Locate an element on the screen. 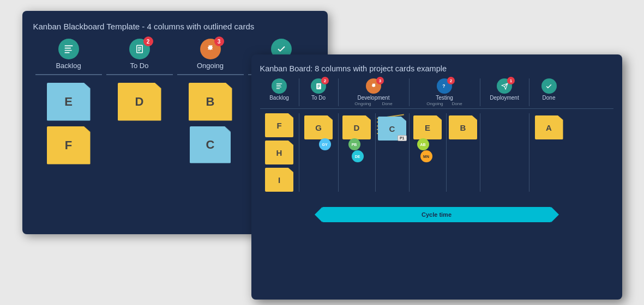  cycle-time-label: Cycle time is located at coordinates (436, 215).